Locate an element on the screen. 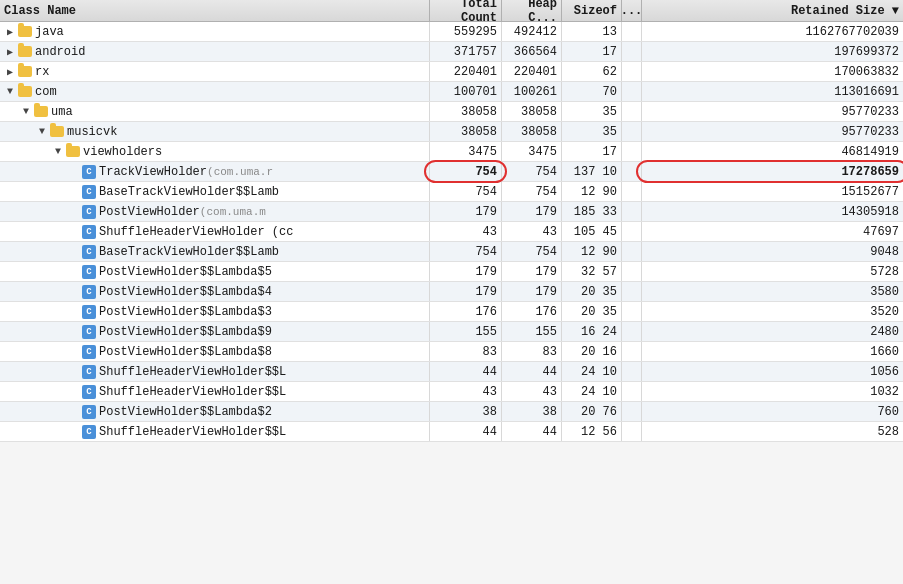 The image size is (903, 584). table-row: musicvk38058380583595770233 is located at coordinates (452, 132).